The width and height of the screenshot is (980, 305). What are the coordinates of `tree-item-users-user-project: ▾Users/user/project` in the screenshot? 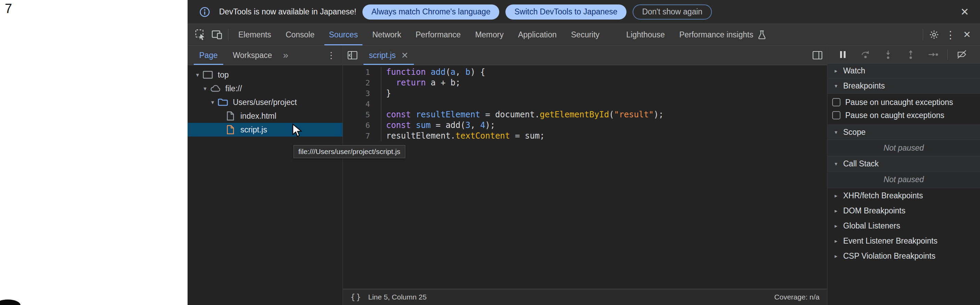 It's located at (265, 102).